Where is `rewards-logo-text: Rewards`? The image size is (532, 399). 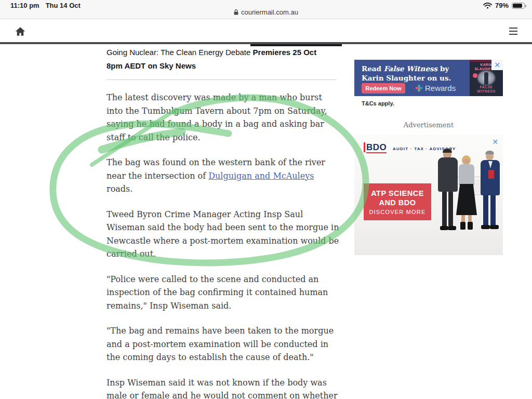
rewards-logo-text: Rewards is located at coordinates (441, 88).